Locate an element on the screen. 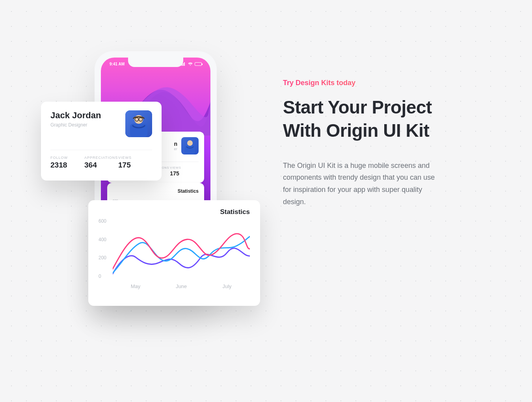 Image resolution: width=532 pixels, height=402 pixels. stat-views-value: 175 is located at coordinates (135, 165).